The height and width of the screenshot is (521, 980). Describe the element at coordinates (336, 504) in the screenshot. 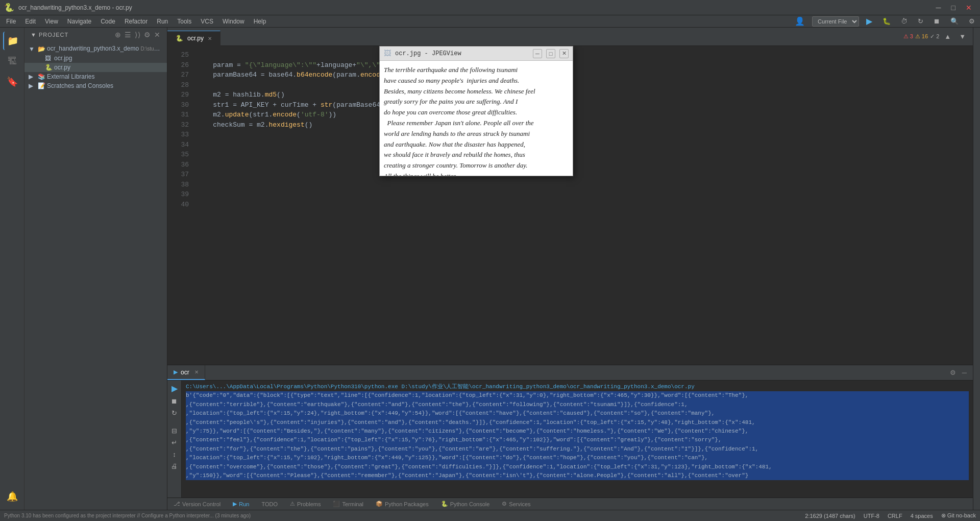

I see `terminal-icon: ⬛` at that location.